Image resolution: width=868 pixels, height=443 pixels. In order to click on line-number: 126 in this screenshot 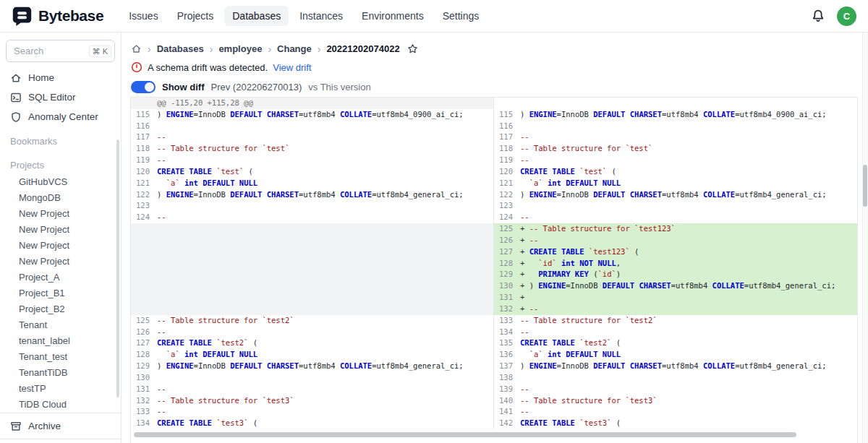, I will do `click(144, 332)`.